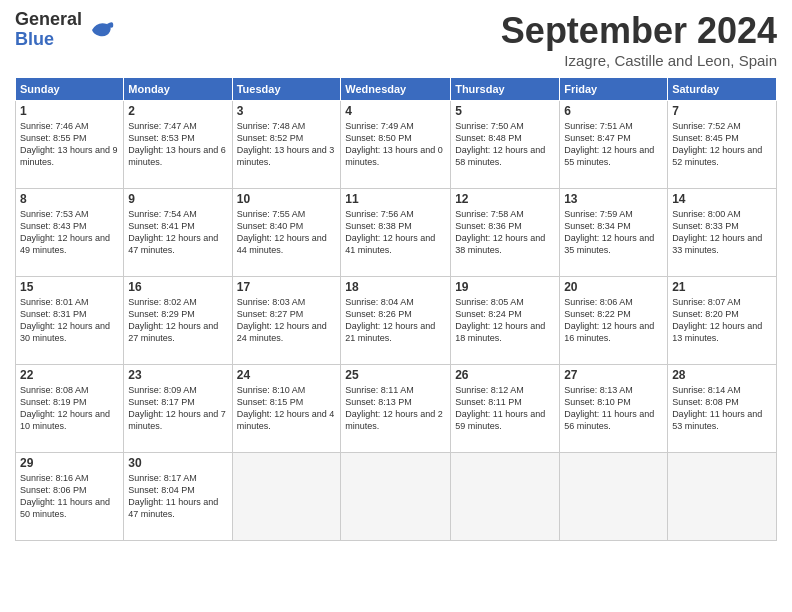 This screenshot has height=612, width=792. What do you see at coordinates (614, 287) in the screenshot?
I see `day-number: 20` at bounding box center [614, 287].